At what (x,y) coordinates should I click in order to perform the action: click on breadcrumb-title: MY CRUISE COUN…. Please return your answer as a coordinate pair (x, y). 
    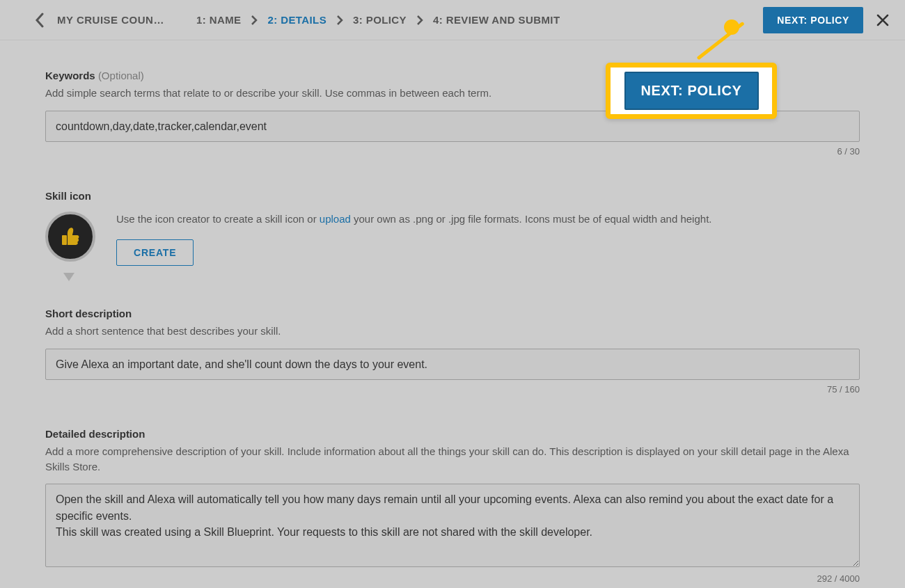
    Looking at the image, I should click on (113, 19).